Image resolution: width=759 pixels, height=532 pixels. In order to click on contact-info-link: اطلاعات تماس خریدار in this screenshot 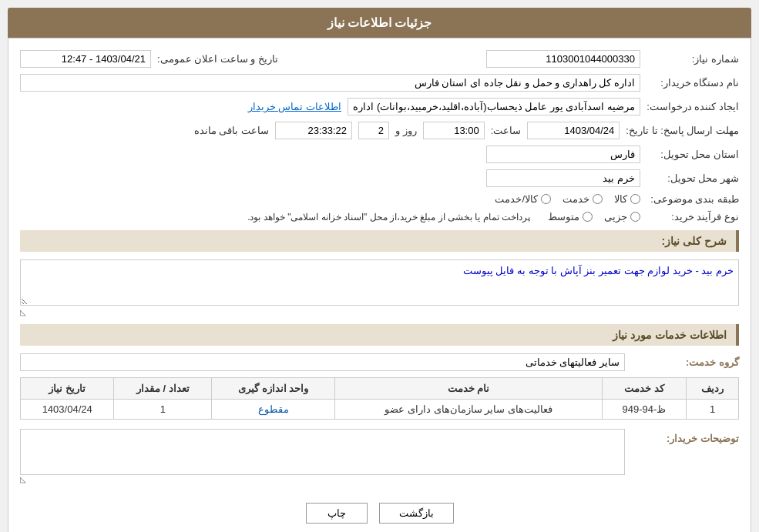, I will do `click(294, 106)`.